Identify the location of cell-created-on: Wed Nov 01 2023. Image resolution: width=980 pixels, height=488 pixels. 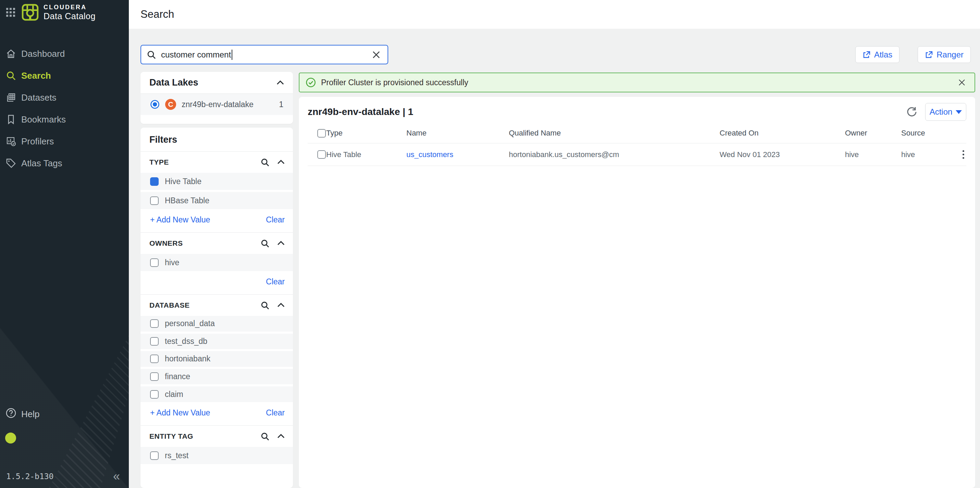
(782, 155).